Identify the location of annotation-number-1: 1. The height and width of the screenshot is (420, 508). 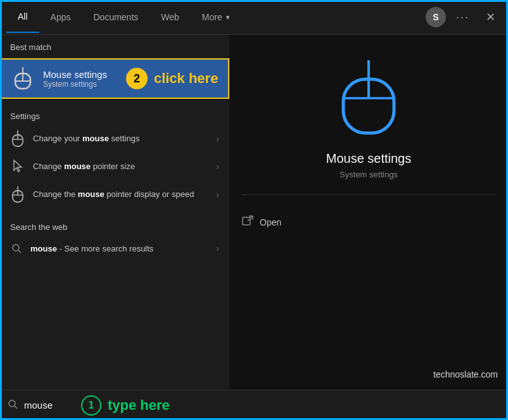
(91, 405).